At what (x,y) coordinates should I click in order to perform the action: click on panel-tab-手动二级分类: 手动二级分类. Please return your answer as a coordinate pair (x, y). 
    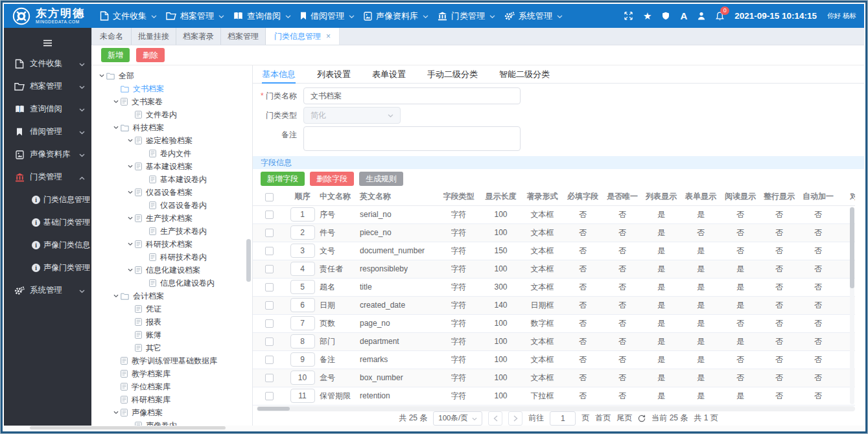
    Looking at the image, I should click on (452, 74).